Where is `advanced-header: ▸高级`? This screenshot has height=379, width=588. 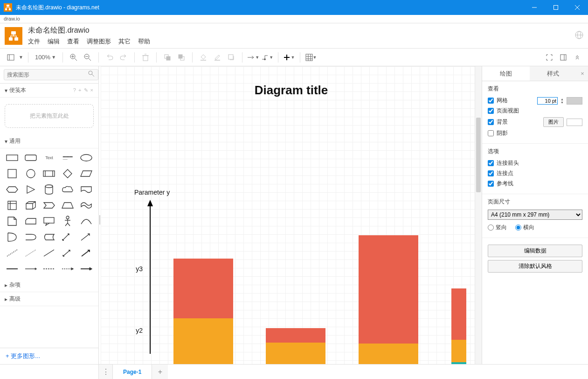
advanced-header: ▸高级 is located at coordinates (49, 299).